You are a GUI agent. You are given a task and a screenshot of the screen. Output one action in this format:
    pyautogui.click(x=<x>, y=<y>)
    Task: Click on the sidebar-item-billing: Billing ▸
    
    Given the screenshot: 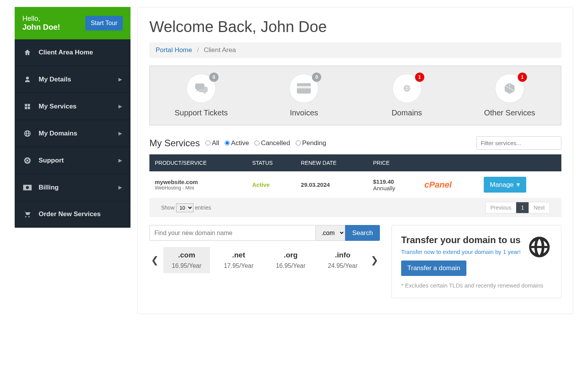 What is the action you would take?
    pyautogui.click(x=73, y=188)
    